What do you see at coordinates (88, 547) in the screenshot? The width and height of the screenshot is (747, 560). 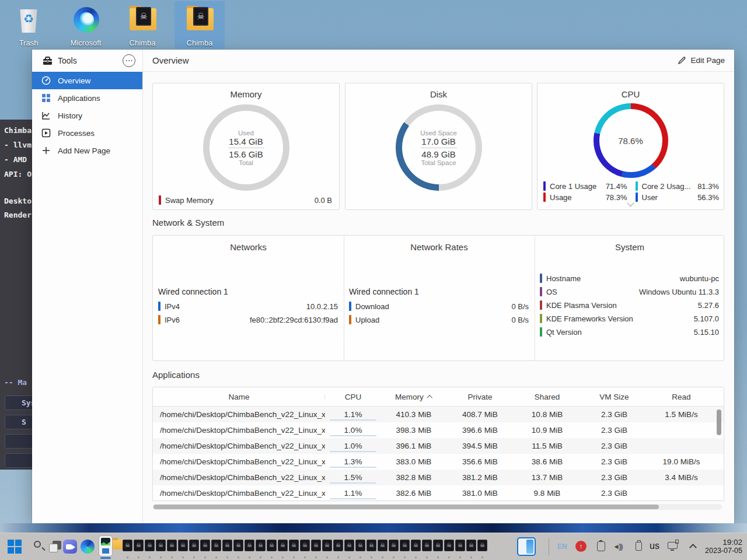 I see `edge-button` at bounding box center [88, 547].